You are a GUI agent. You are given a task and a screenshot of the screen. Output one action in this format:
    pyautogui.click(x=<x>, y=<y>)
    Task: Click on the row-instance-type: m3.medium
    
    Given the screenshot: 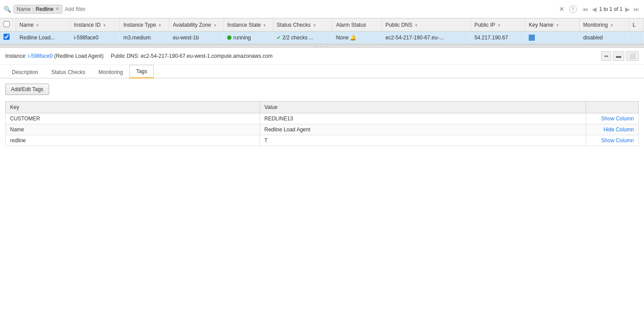 What is the action you would take?
    pyautogui.click(x=145, y=38)
    